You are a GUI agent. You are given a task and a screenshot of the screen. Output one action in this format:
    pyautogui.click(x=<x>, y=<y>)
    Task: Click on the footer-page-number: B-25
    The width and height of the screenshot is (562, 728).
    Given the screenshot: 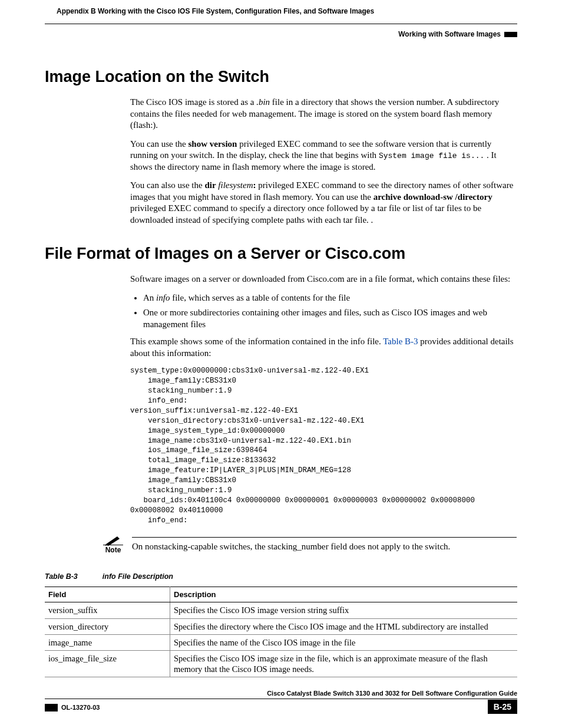 What is the action you would take?
    pyautogui.click(x=503, y=707)
    